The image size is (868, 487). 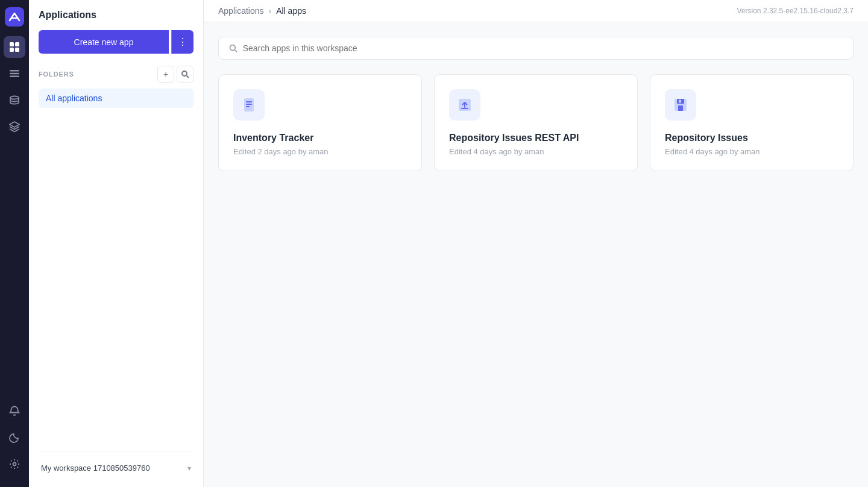 I want to click on folder-item-all-applications: All applications, so click(x=116, y=98).